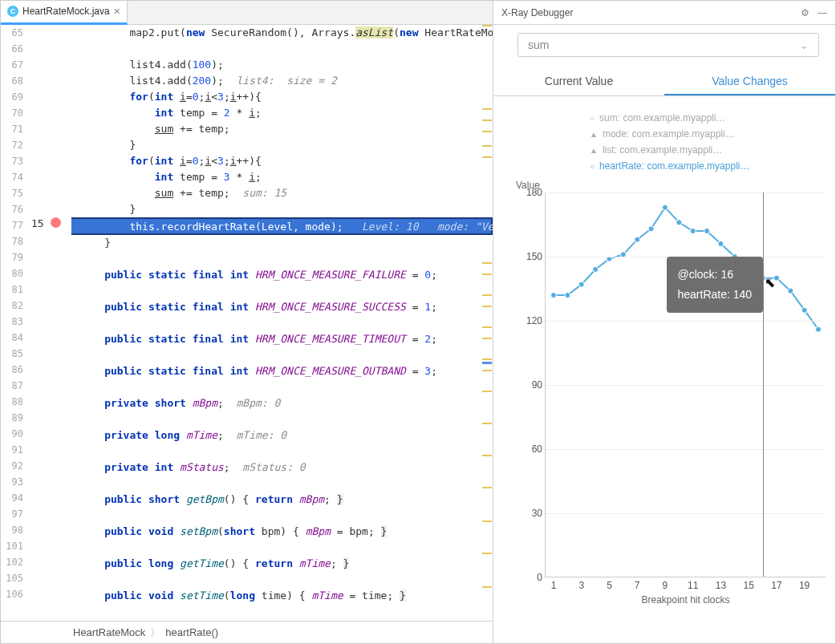  Describe the element at coordinates (64, 13) in the screenshot. I see `file-tab: C HeartRateMock.java ×` at that location.